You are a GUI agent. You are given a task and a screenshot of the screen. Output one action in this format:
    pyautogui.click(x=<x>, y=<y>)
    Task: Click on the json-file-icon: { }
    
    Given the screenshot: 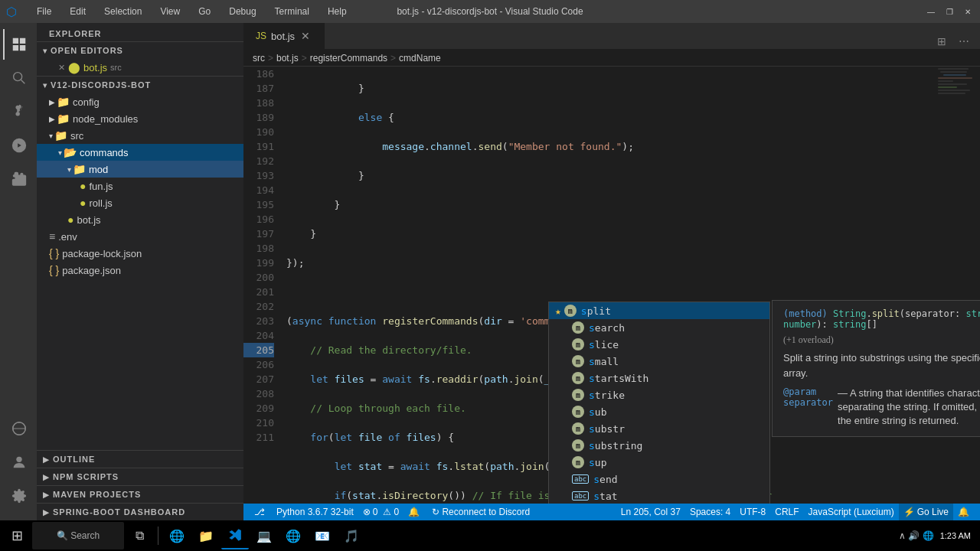 What is the action you would take?
    pyautogui.click(x=54, y=253)
    